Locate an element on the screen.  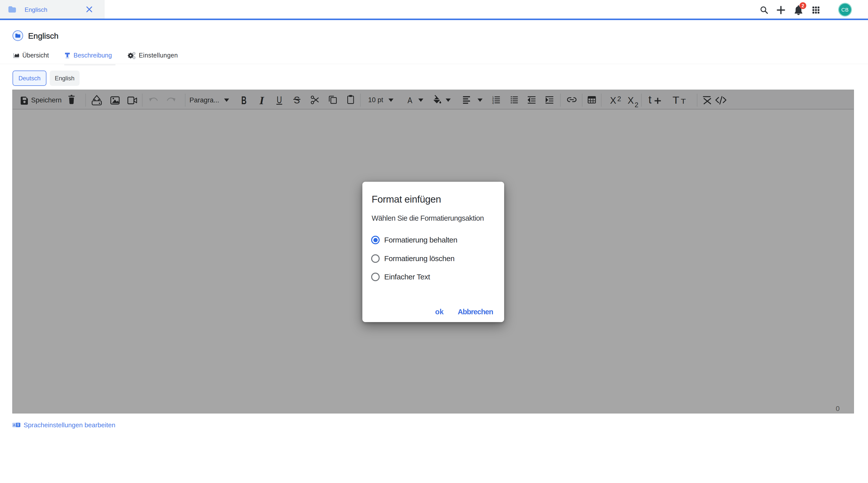
svg-text: A is located at coordinates (14, 425).